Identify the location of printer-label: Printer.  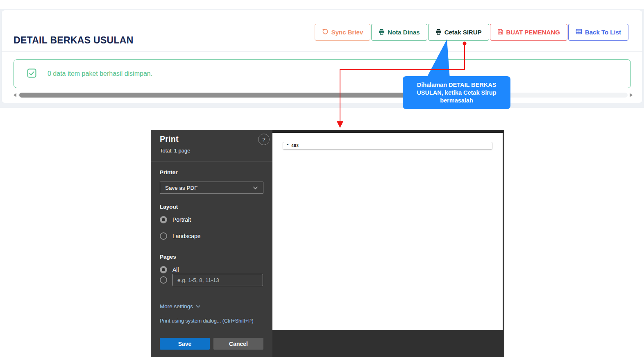
(169, 172).